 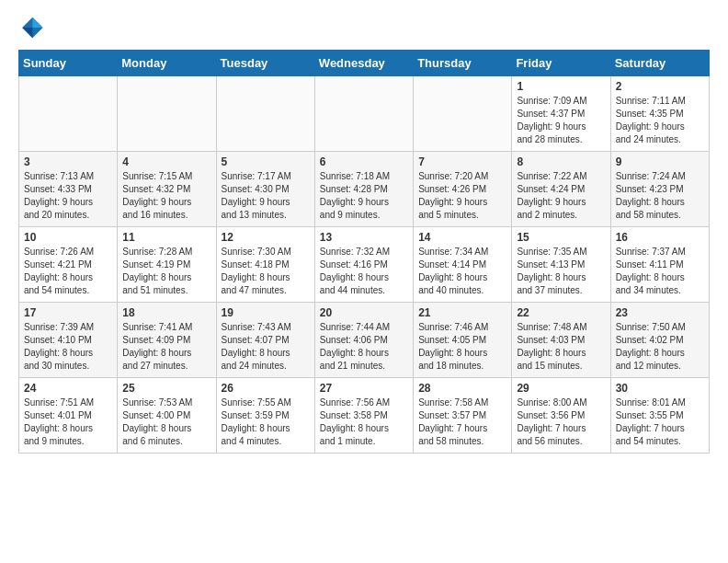 What do you see at coordinates (68, 237) in the screenshot?
I see `day-number: 10` at bounding box center [68, 237].